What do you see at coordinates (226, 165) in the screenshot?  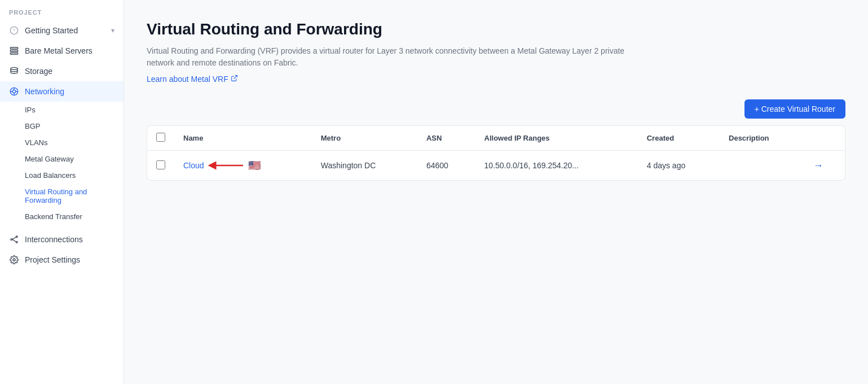 I see `red-arrow-annotation` at bounding box center [226, 165].